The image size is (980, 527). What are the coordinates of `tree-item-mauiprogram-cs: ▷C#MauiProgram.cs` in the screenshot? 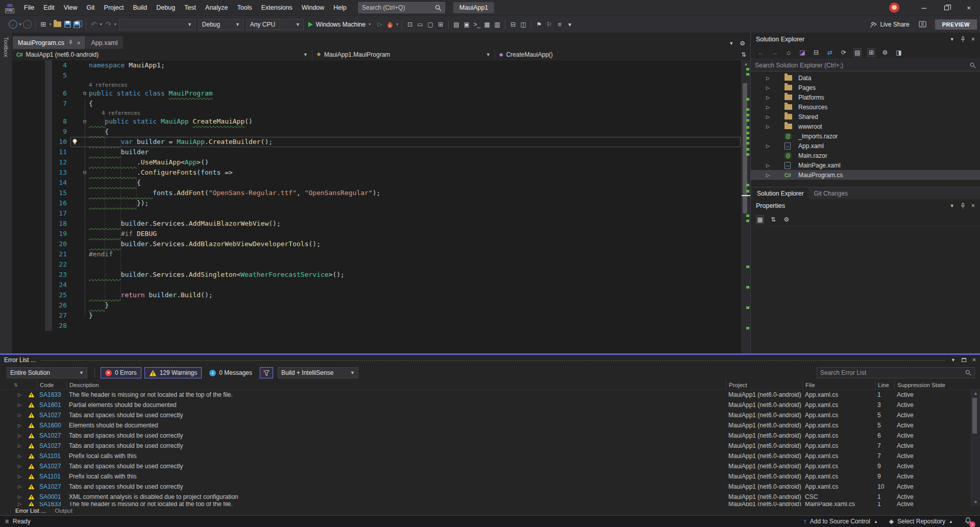 It's located at (866, 175).